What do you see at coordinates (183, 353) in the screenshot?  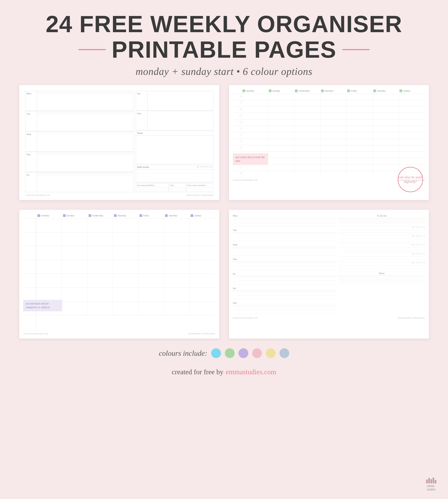 I see `colours-label: colours include:` at bounding box center [183, 353].